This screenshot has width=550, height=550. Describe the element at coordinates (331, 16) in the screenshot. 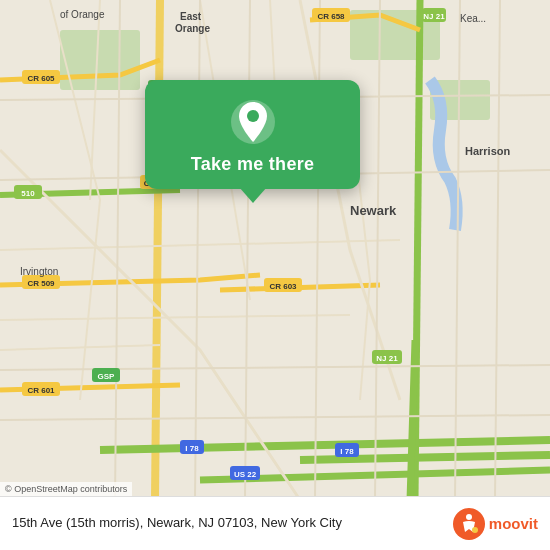

I see `svg-text: CR 658` at that location.